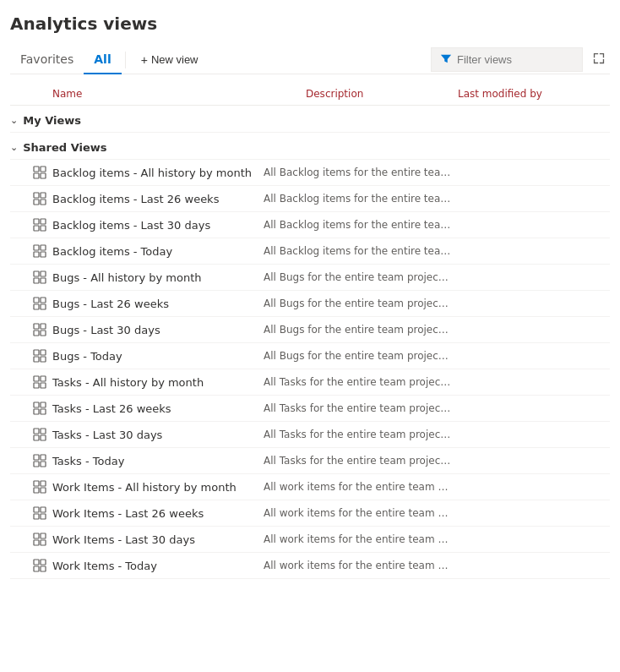 Image resolution: width=620 pixels, height=672 pixels. What do you see at coordinates (310, 93) in the screenshot?
I see `column-header-row: Name Description Last modified by` at bounding box center [310, 93].